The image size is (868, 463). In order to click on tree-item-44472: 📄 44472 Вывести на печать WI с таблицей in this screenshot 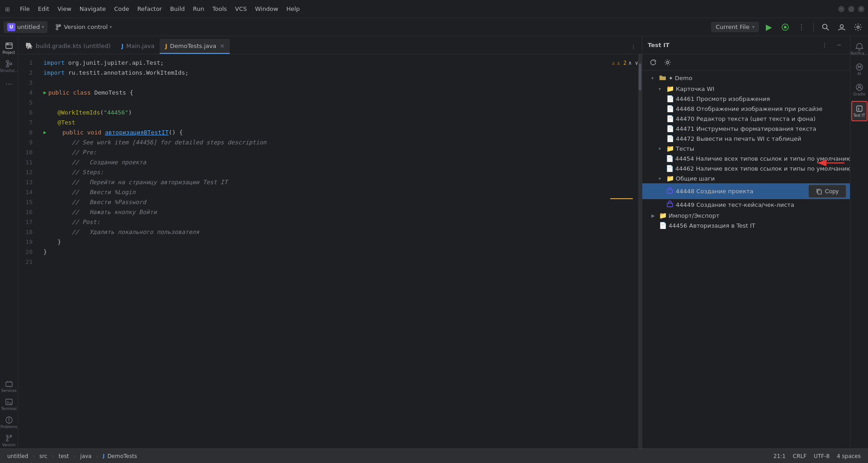, I will do `click(746, 138)`.